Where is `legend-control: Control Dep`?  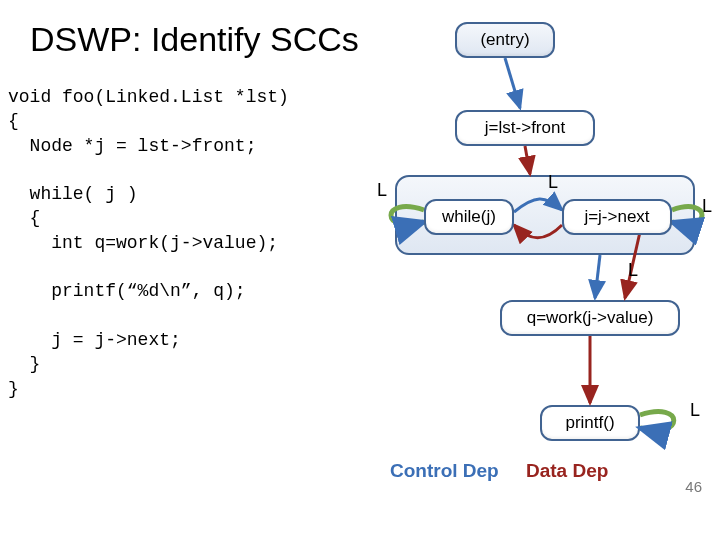 legend-control: Control Dep is located at coordinates (444, 470).